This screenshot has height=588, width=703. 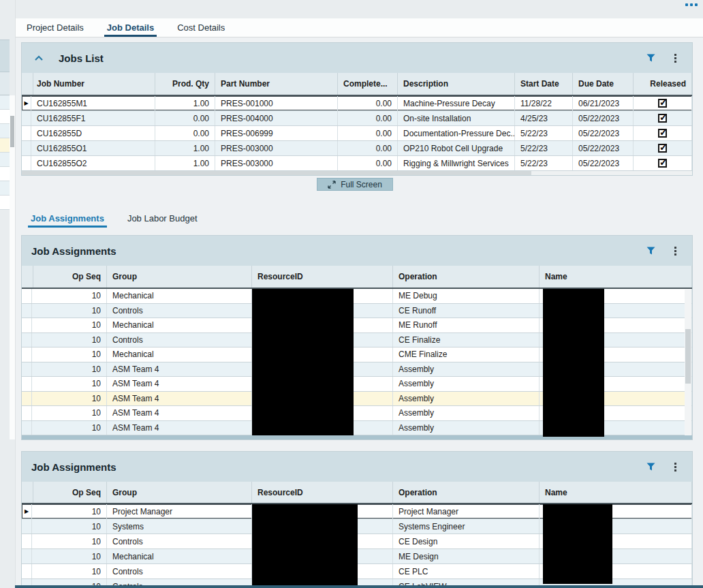 What do you see at coordinates (277, 84) in the screenshot?
I see `column-header-part-number: Part Number` at bounding box center [277, 84].